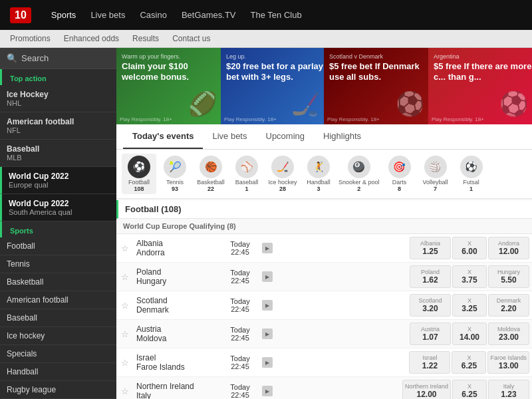  What do you see at coordinates (175, 167) in the screenshot?
I see `tennis-icon: 🎾` at bounding box center [175, 167].